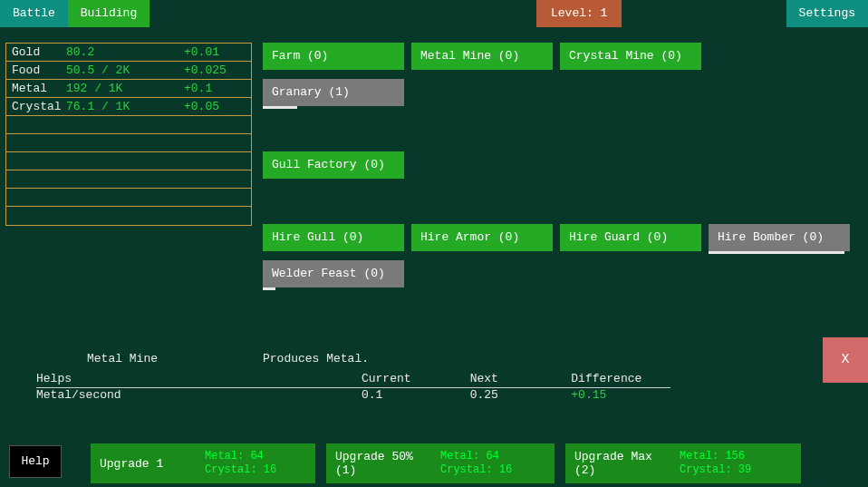 This screenshot has width=868, height=487. What do you see at coordinates (440, 463) in the screenshot?
I see `upgrade-button: Upgrade 50% (1)Metal: 64Crystal: 16` at bounding box center [440, 463].